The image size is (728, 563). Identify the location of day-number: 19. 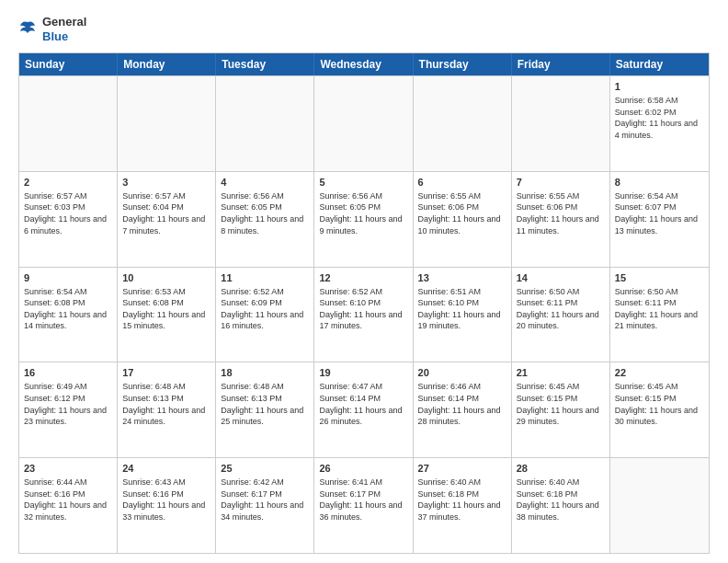
(363, 373).